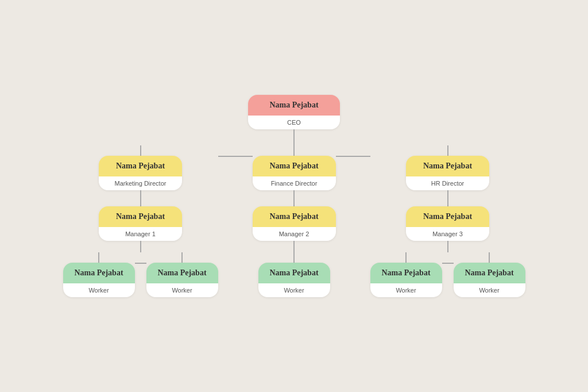 The height and width of the screenshot is (392, 588). What do you see at coordinates (294, 290) in the screenshot?
I see `node-worker3-title: Worker` at bounding box center [294, 290].